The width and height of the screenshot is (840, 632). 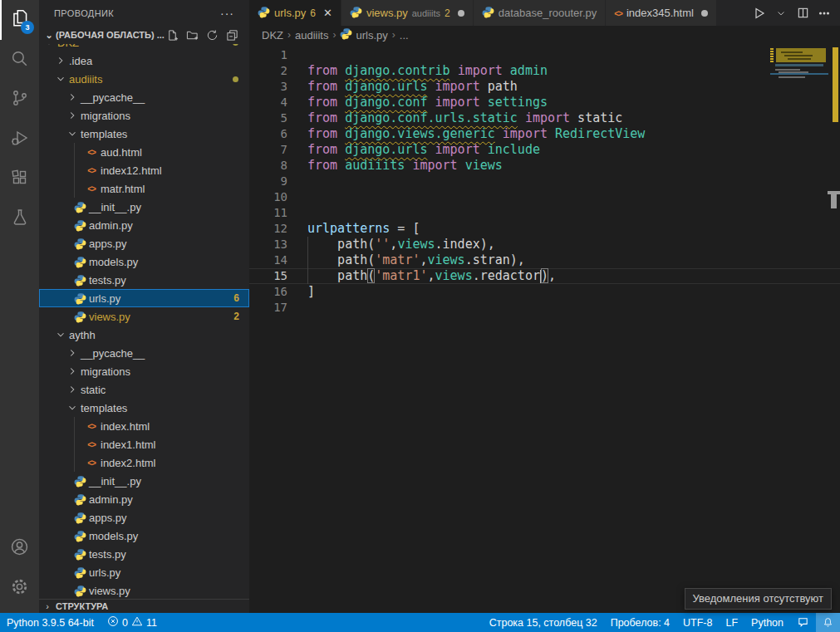 I want to click on encoding-status: UTF-8, so click(x=698, y=623).